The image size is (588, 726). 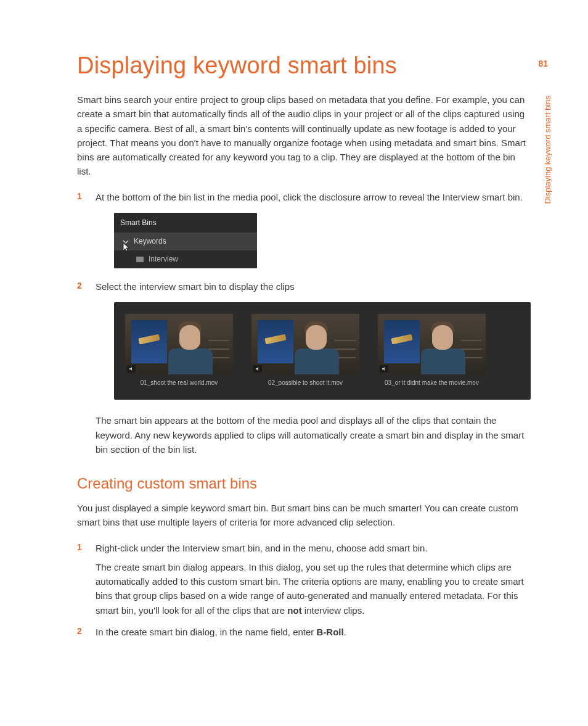 What do you see at coordinates (186, 223) in the screenshot?
I see `smart-bins-header: Smart Bins` at bounding box center [186, 223].